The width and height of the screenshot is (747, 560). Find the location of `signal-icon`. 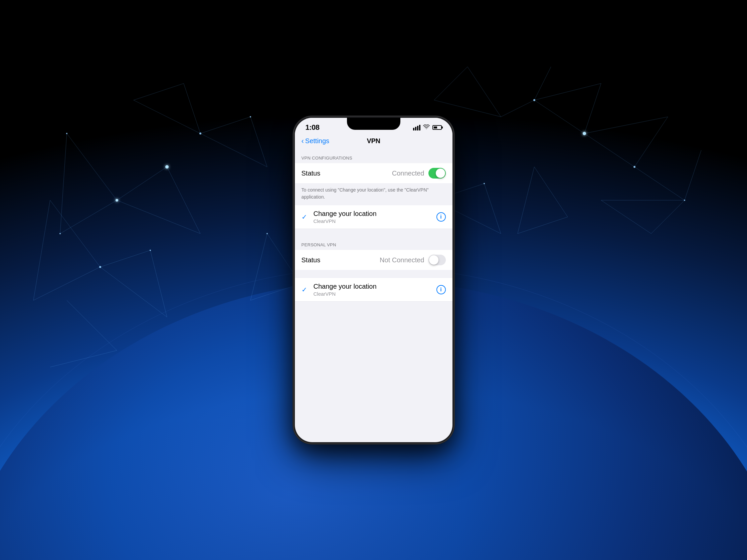

signal-icon is located at coordinates (417, 128).